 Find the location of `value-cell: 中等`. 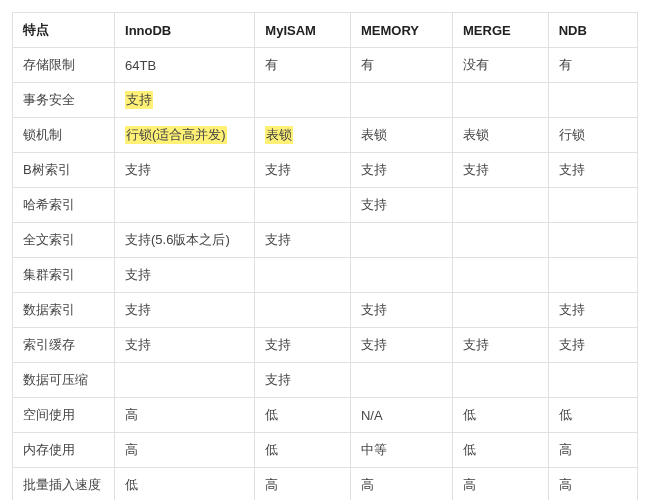

value-cell: 中等 is located at coordinates (401, 450).